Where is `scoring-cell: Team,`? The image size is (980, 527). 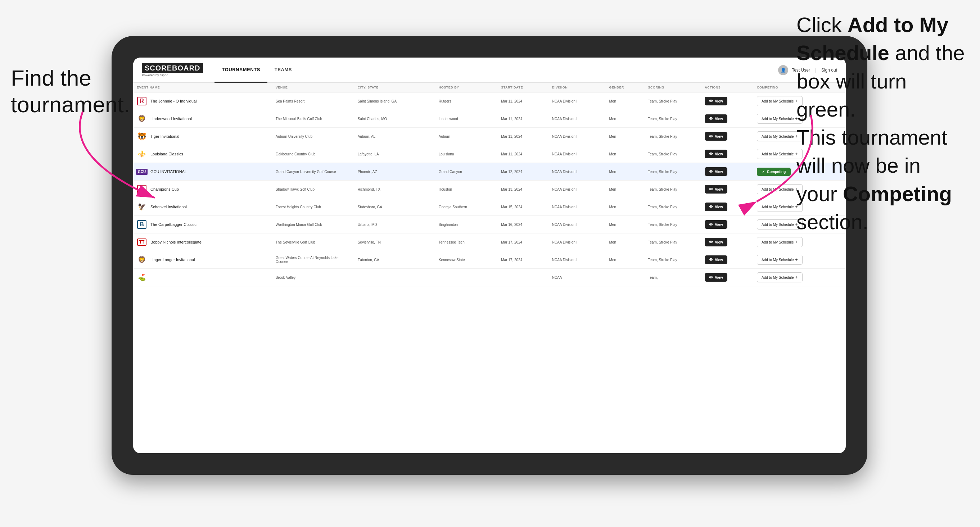 scoring-cell: Team, is located at coordinates (673, 278).